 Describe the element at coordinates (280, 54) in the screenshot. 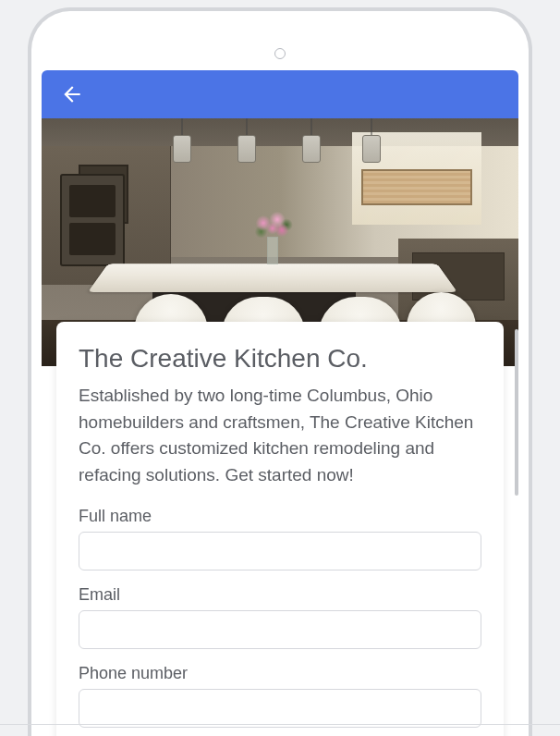

I see `camera-icon` at that location.